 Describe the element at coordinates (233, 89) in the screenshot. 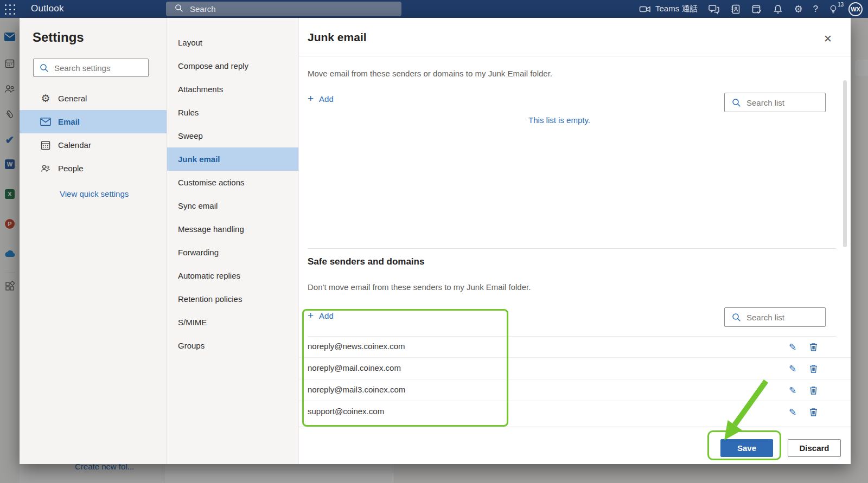

I see `menu-item-attachments: Attachments` at that location.